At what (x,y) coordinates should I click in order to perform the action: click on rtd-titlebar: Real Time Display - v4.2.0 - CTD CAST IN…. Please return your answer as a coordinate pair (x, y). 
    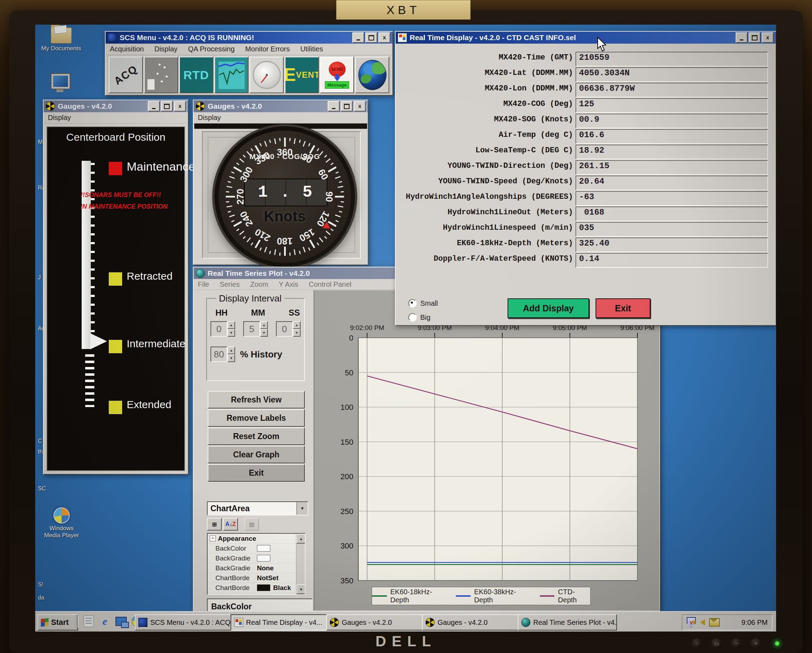
    Looking at the image, I should click on (586, 38).